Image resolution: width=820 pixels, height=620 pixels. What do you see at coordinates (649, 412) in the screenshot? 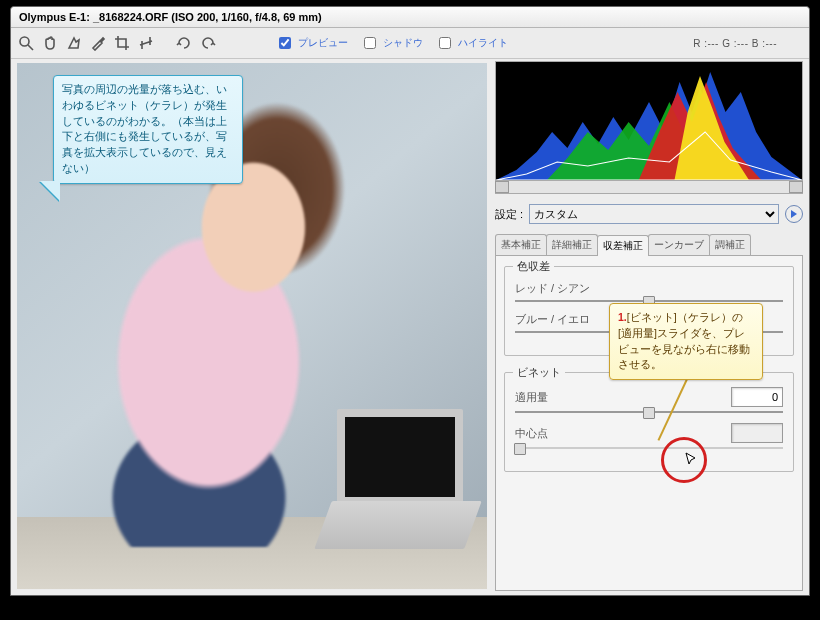
I see `vignette-amount-slider-row` at bounding box center [649, 412].